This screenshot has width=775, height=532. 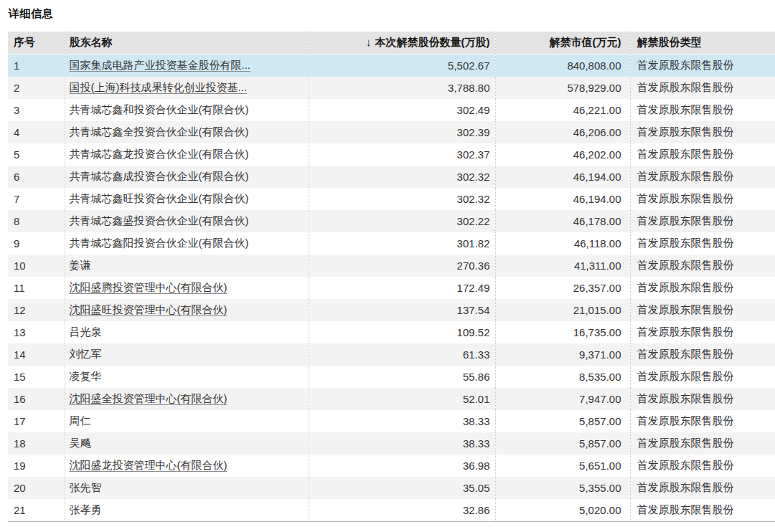 What do you see at coordinates (392, 466) in the screenshot?
I see `table-row: 19沈阳盛龙投资管理中心(有限合伙)36.985,651.00首发原股东限售股份` at bounding box center [392, 466].